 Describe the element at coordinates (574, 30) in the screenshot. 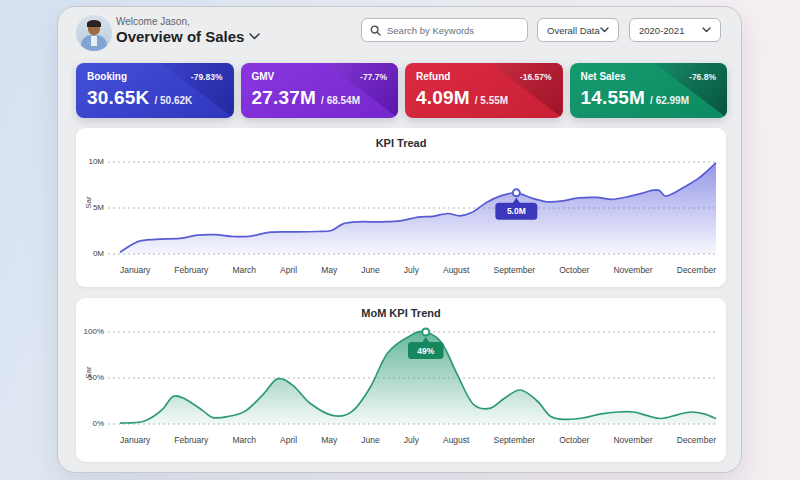

I see `data-filter-value: Overall Data` at that location.